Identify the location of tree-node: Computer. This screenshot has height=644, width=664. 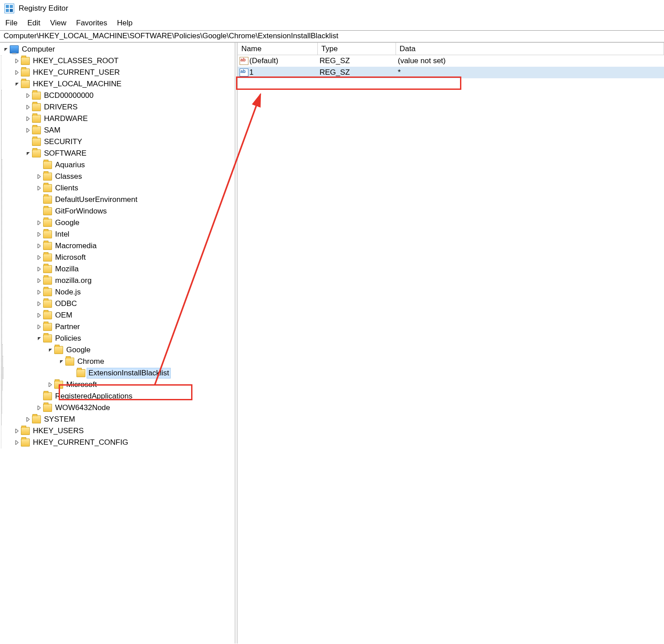
(118, 49).